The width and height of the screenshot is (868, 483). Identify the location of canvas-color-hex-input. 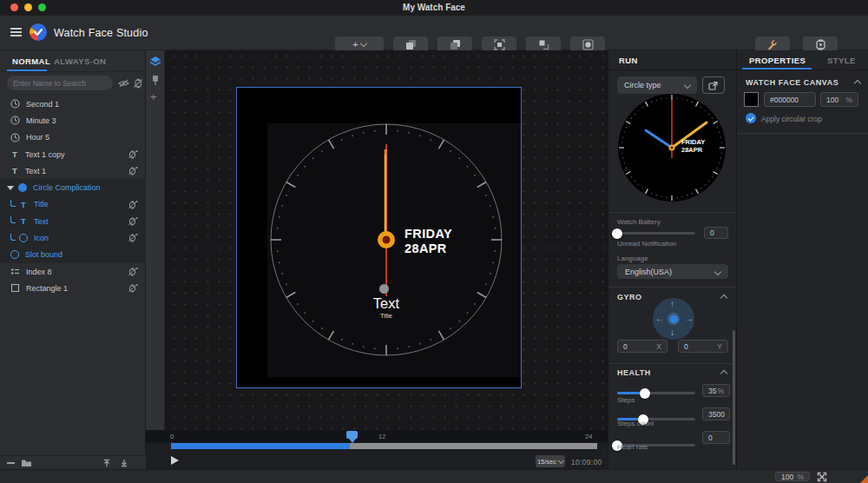
(790, 99).